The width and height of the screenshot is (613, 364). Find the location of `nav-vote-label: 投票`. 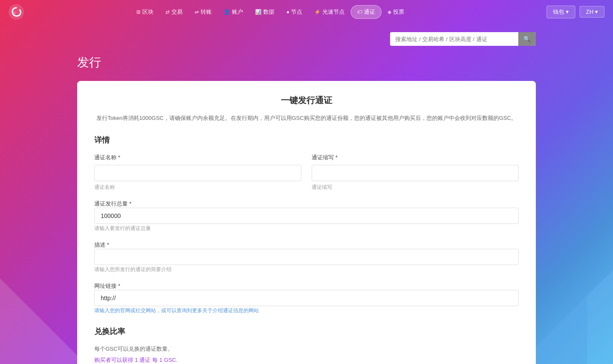

nav-vote-label: 投票 is located at coordinates (399, 12).